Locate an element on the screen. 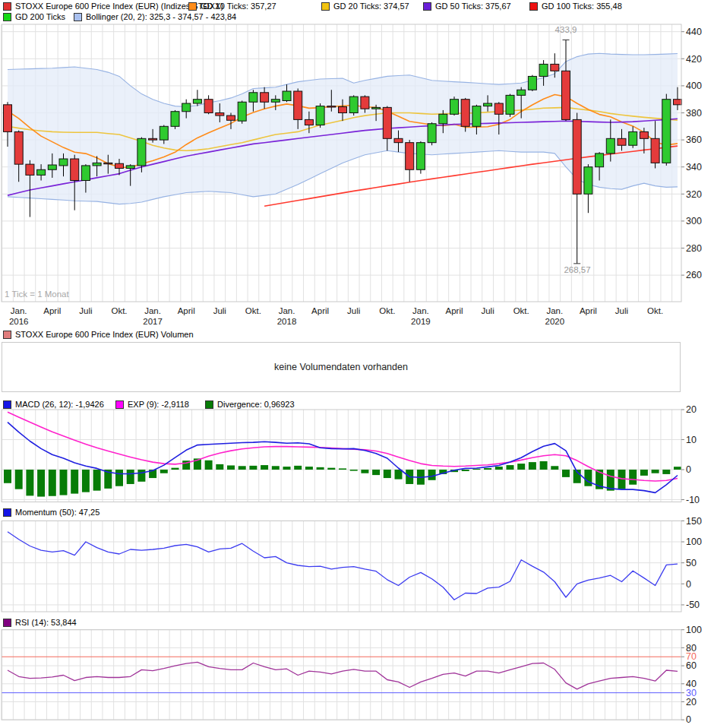 The height and width of the screenshot is (728, 714). legend-label: RSI (14): 53,844 is located at coordinates (46, 622).